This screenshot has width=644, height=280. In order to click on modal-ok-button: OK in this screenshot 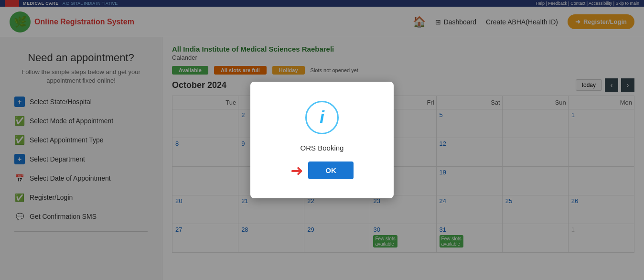, I will do `click(331, 170)`.